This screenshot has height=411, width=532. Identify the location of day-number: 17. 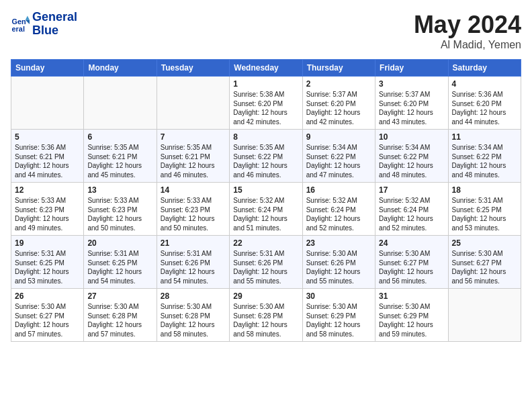
(411, 190).